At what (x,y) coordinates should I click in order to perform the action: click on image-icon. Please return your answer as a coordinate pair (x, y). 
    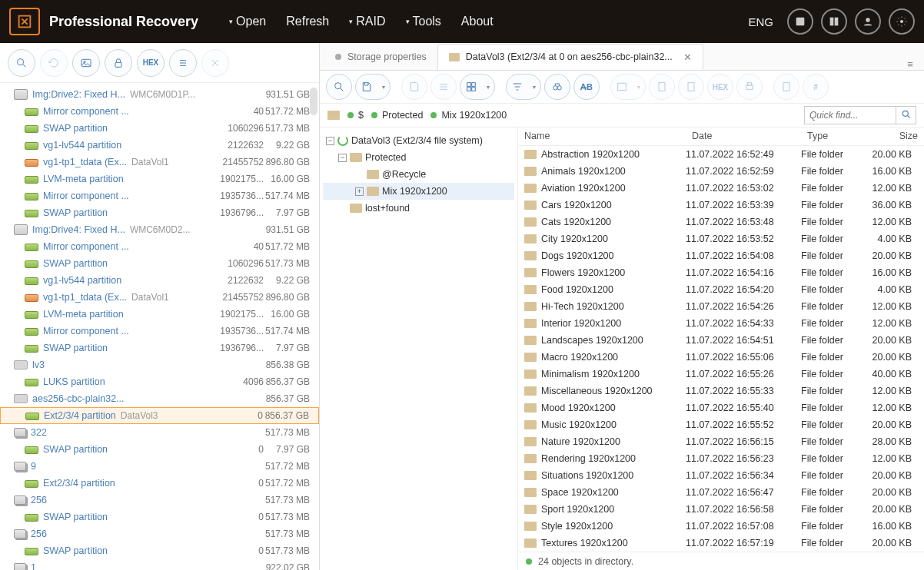
    Looking at the image, I should click on (86, 63).